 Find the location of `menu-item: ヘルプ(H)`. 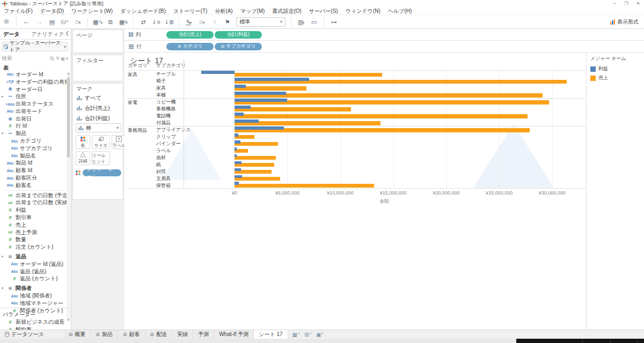

menu-item: ヘルプ(H) is located at coordinates (400, 11).